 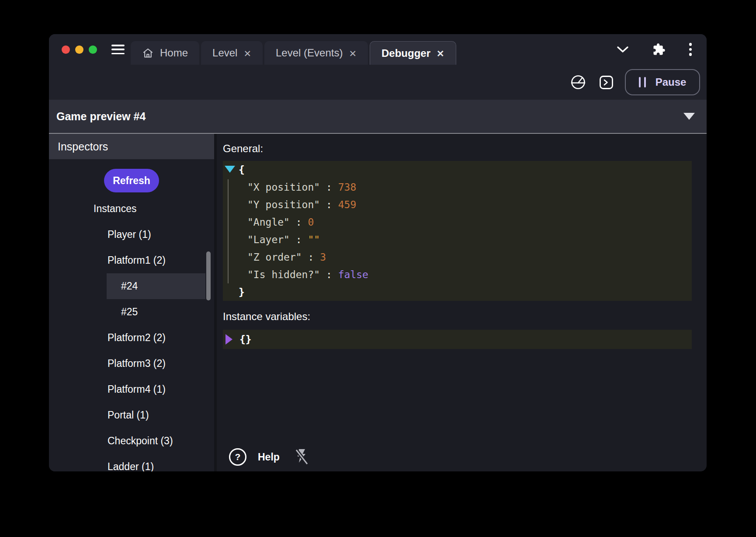 I want to click on help-icon: ?, so click(x=238, y=457).